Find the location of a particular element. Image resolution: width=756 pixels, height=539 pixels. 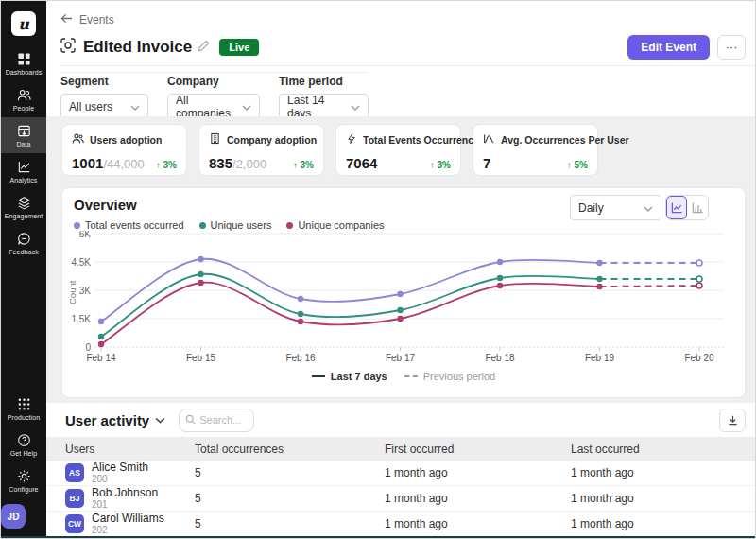

edit-pencil-icon is located at coordinates (204, 47).